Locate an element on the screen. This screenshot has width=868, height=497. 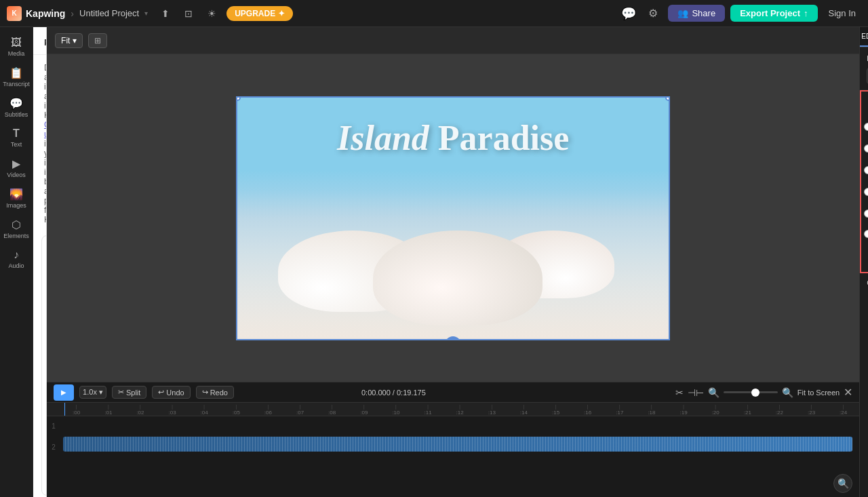
play-icon: ▶ is located at coordinates (64, 392).